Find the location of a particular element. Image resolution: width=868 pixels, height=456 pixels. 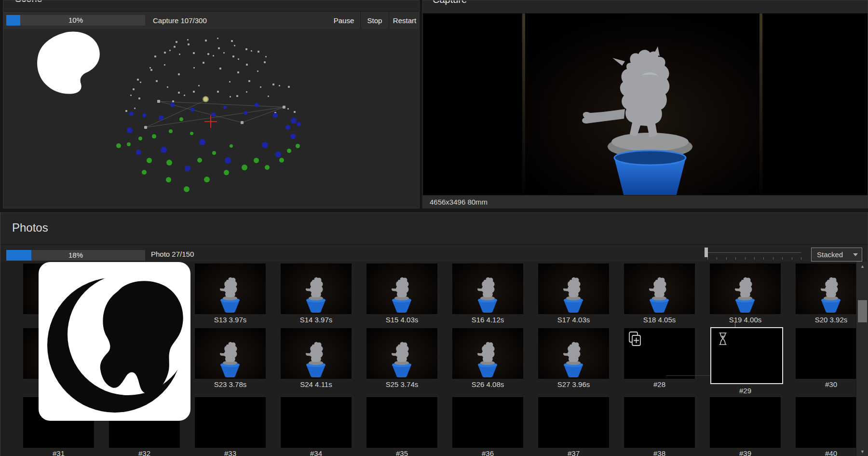

photo-label: S14 3.97s is located at coordinates (316, 319).